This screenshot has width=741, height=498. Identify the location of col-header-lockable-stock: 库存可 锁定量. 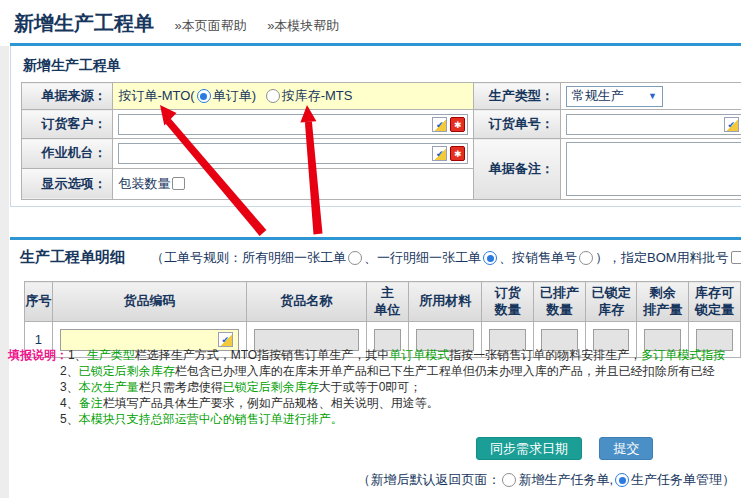
(715, 302).